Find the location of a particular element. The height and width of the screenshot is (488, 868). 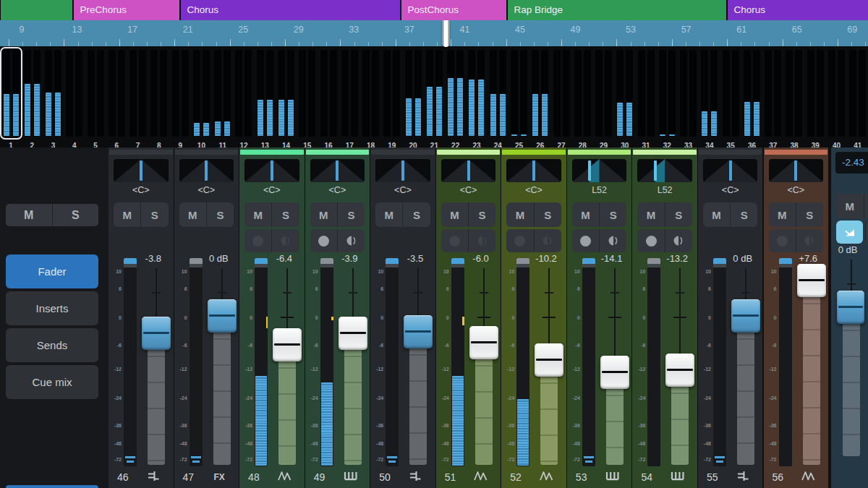

bridge-channel-meter: 35 is located at coordinates (731, 93).